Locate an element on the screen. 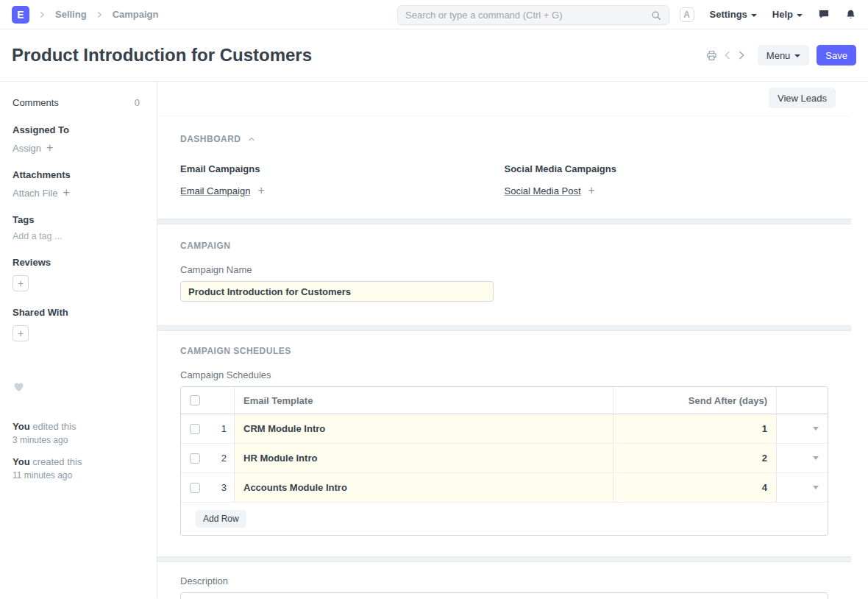  attachments-heading: Attachments is located at coordinates (78, 175).